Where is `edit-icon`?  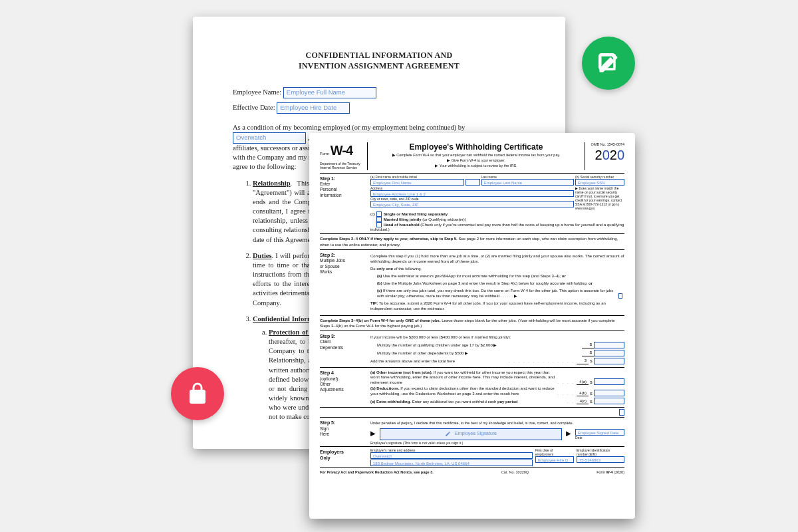
edit-icon is located at coordinates (608, 63).